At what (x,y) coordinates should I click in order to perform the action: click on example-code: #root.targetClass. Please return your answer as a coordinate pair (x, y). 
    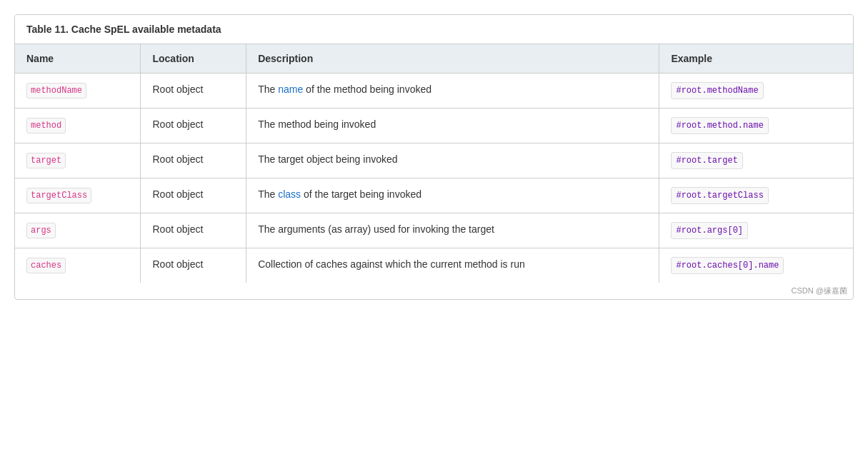
    Looking at the image, I should click on (719, 196).